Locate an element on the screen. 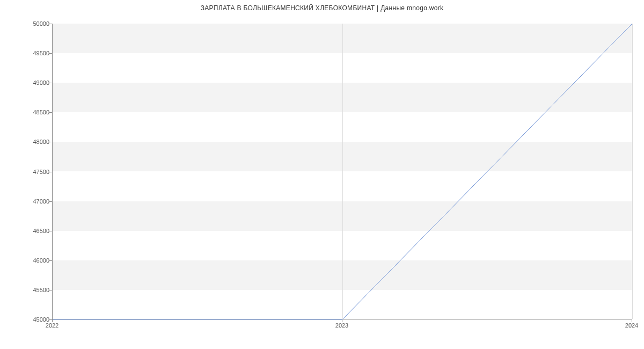 The width and height of the screenshot is (644, 349). y-axis-tick-label: 45000 is located at coordinates (28, 319).